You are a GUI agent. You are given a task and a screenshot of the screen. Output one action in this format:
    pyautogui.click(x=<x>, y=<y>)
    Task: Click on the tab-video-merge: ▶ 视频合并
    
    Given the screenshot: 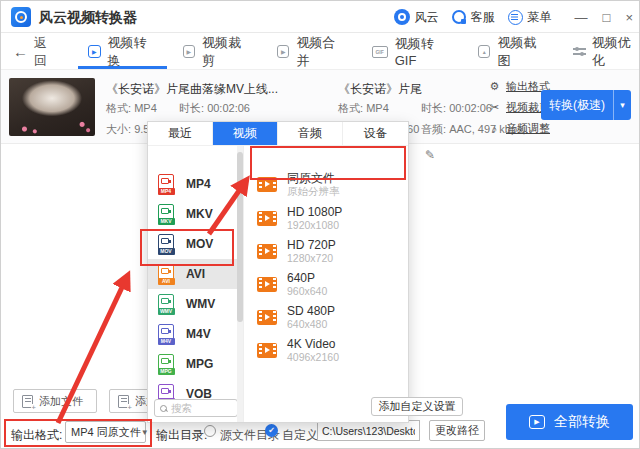 What is the action you would take?
    pyautogui.click(x=311, y=52)
    